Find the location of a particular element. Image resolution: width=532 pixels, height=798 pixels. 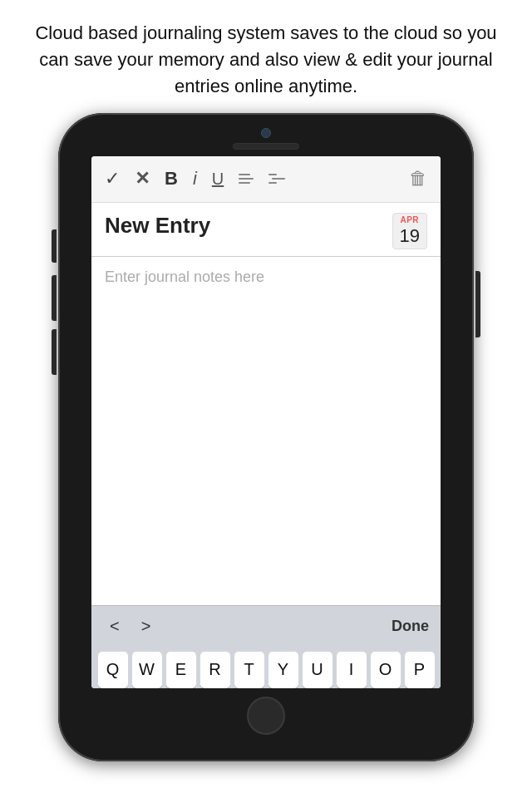

key-w: W is located at coordinates (147, 670).